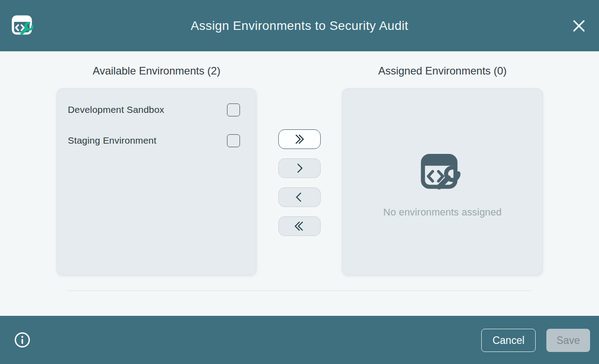  What do you see at coordinates (112, 141) in the screenshot?
I see `environment-label: Staging Environment` at bounding box center [112, 141].